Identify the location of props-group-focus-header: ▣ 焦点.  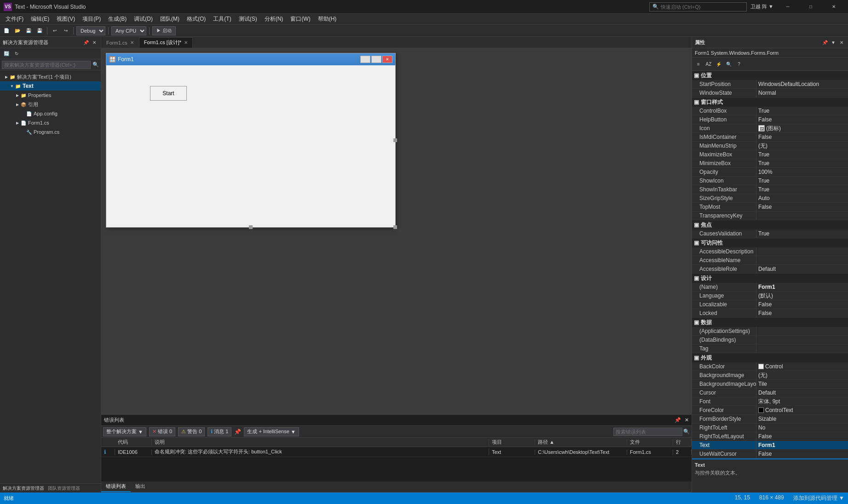
(770, 225).